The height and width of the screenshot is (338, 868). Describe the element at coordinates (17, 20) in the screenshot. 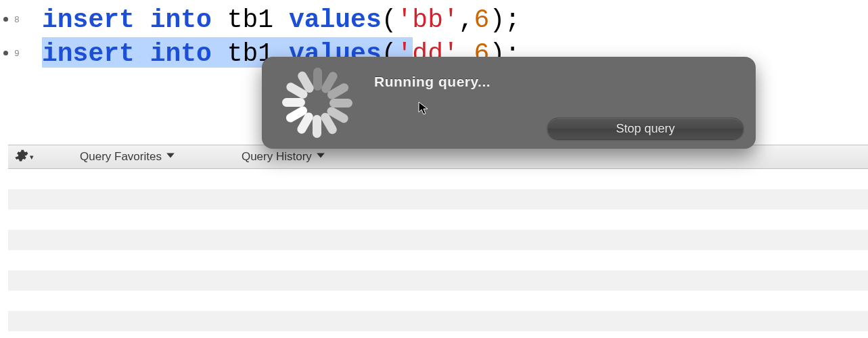

I see `line-number: 8` at that location.